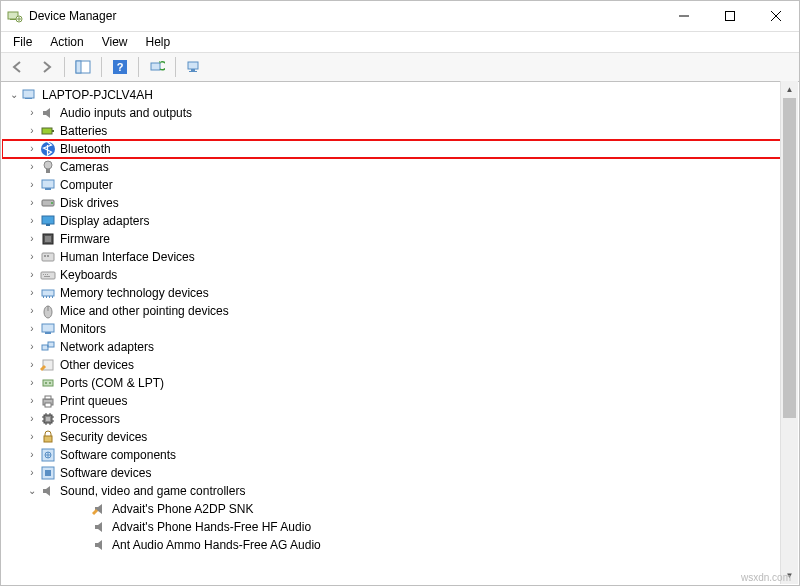  Describe the element at coordinates (400, 185) in the screenshot. I see `tree-item: ›Computer` at that location.